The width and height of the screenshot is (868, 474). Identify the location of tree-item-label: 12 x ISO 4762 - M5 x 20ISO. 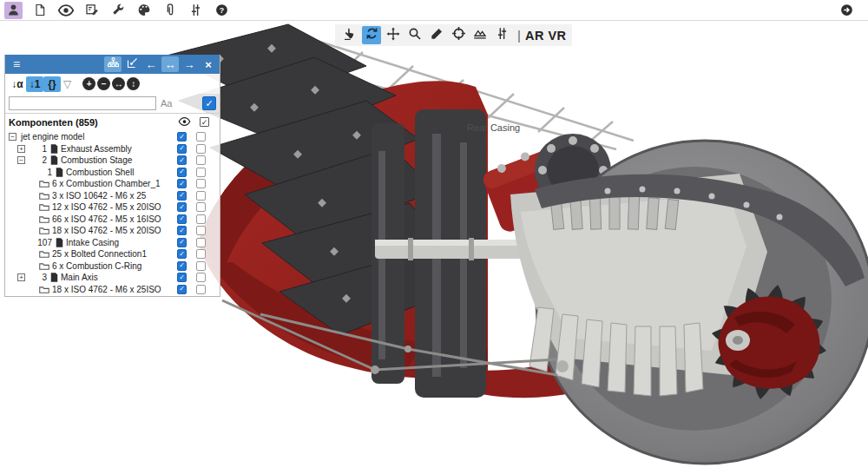
(107, 207).